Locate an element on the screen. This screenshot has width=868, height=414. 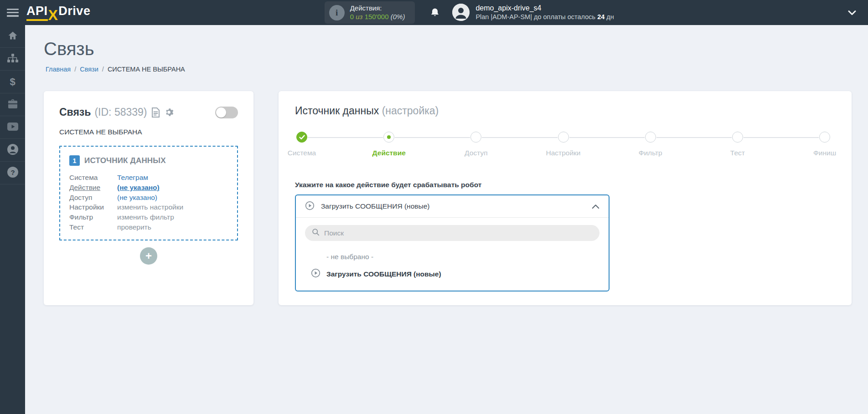
step-system: Система is located at coordinates (302, 137).